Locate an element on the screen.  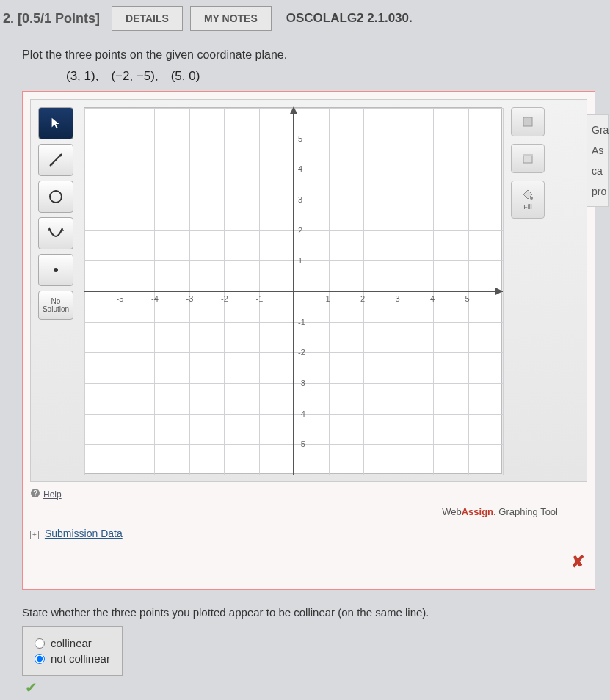
fill-button: Fill is located at coordinates (528, 200).